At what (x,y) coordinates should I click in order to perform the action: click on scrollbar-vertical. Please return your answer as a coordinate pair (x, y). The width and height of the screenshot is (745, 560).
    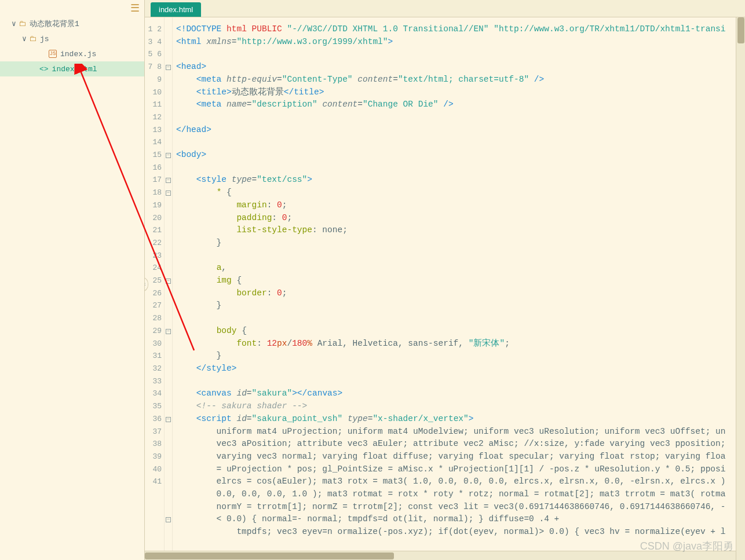
    Looking at the image, I should click on (740, 288).